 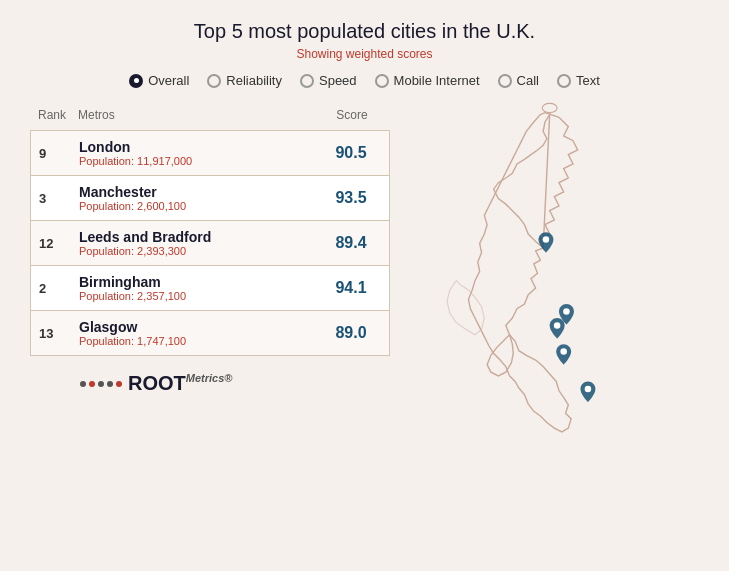 I want to click on radio-mobile-label: Mobile Internet, so click(x=437, y=80).